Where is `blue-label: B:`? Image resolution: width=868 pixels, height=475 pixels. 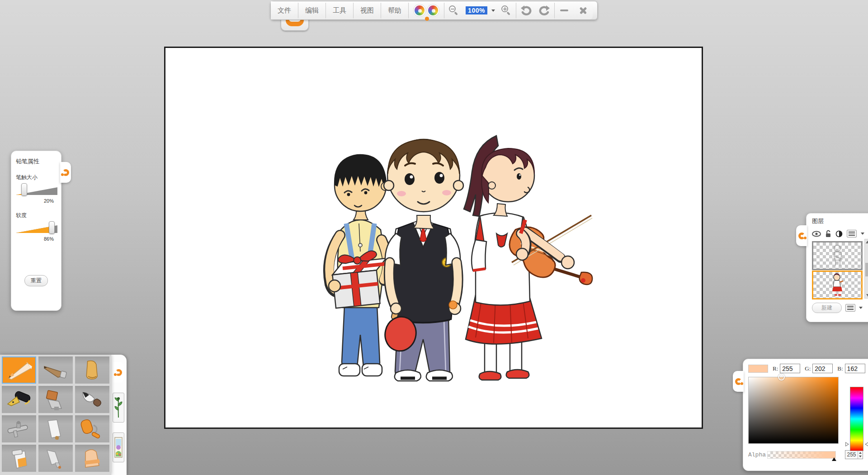
blue-label: B: is located at coordinates (840, 369).